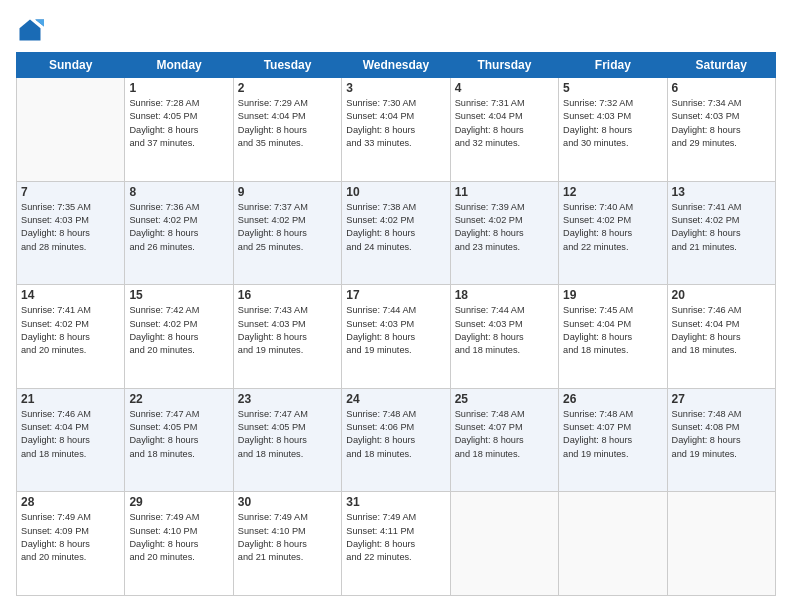 Image resolution: width=792 pixels, height=612 pixels. I want to click on day-number: 27, so click(722, 399).